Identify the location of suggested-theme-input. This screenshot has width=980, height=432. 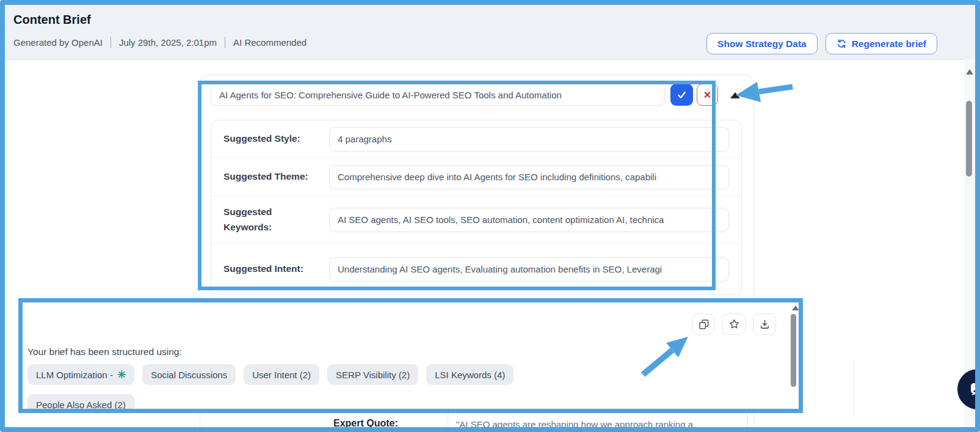
(529, 177).